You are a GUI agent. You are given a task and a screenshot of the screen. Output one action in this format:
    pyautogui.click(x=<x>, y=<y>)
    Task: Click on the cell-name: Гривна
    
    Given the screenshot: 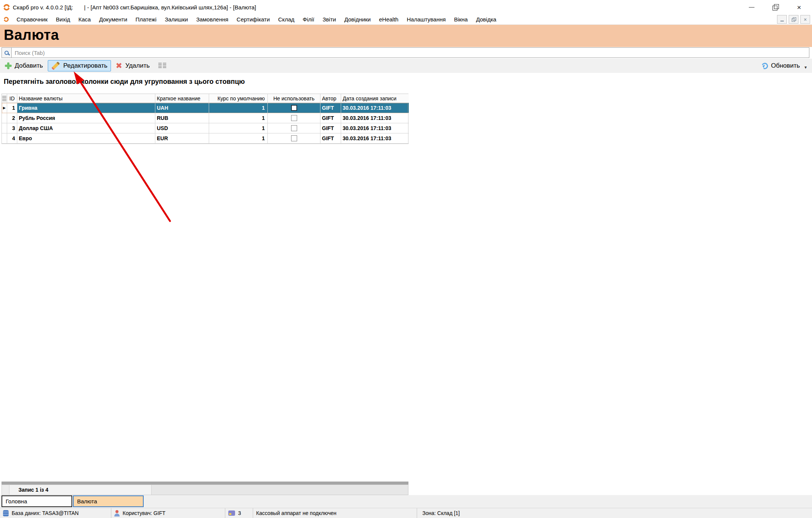 What is the action you would take?
    pyautogui.click(x=87, y=108)
    